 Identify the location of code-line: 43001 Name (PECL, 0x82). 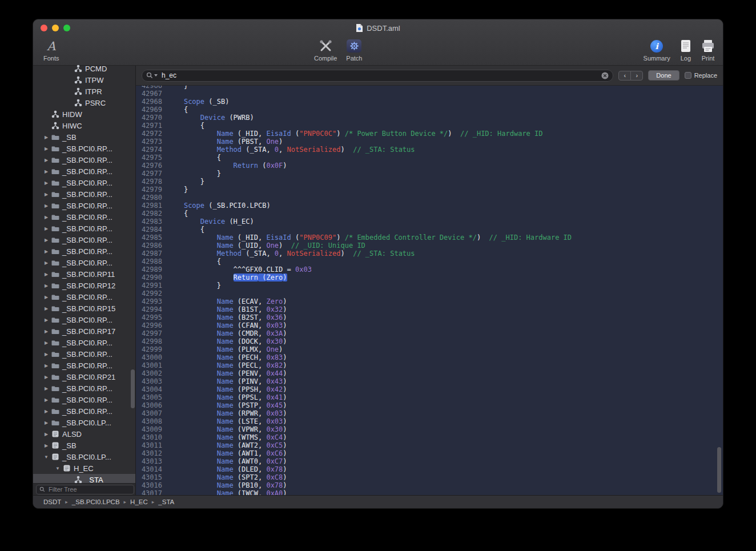
(429, 365).